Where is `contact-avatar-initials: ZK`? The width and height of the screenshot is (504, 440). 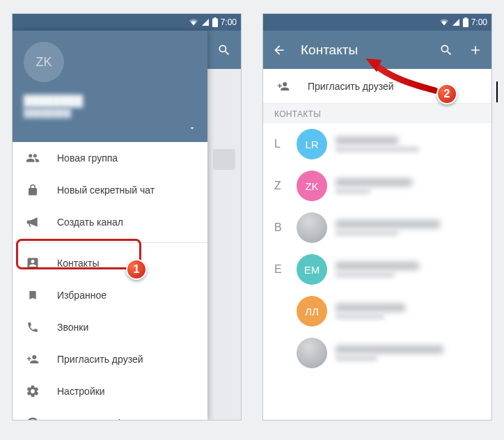
contact-avatar-initials: ZK is located at coordinates (312, 186).